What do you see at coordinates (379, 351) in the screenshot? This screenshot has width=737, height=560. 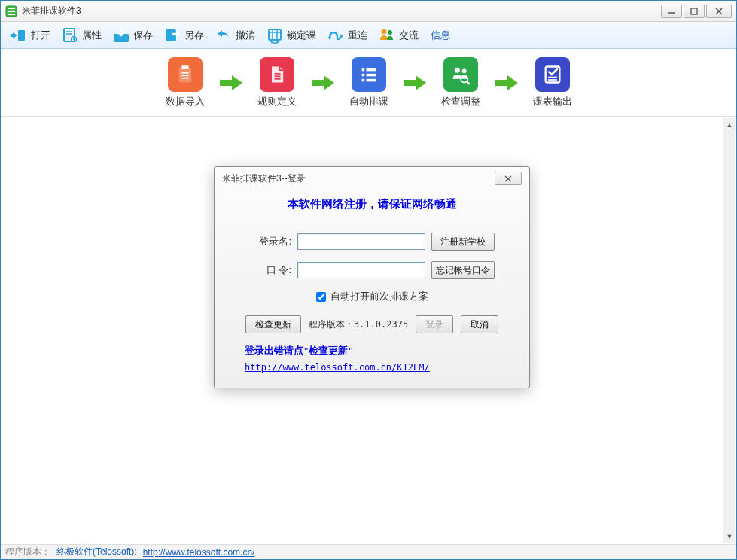 I see `error-hint: 登录出错请点"检查更新"` at bounding box center [379, 351].